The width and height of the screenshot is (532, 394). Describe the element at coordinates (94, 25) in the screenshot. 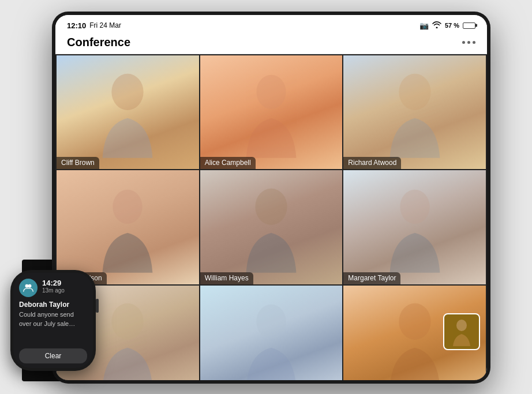

I see `status-left: 12:10 Fri 24 Mar` at that location.